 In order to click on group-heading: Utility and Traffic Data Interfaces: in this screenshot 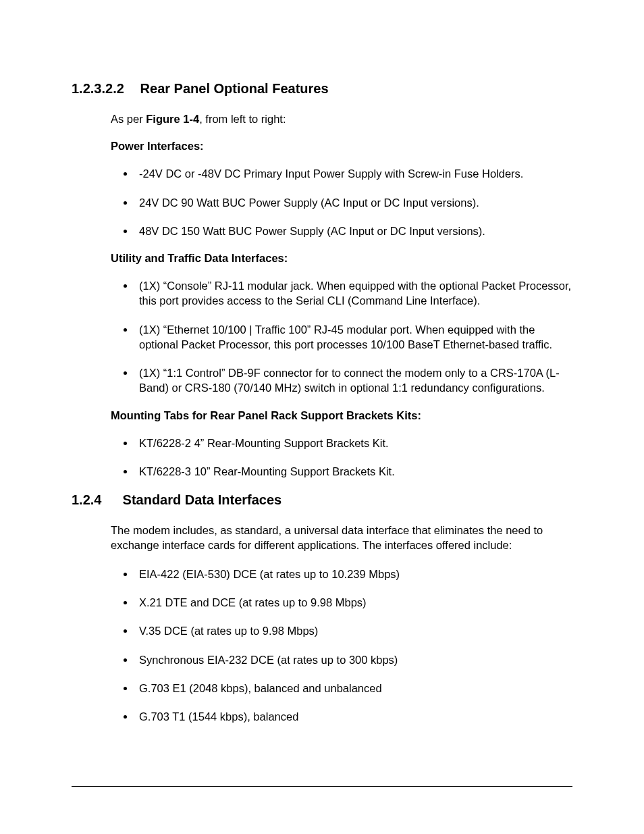, I will do `click(342, 258)`.